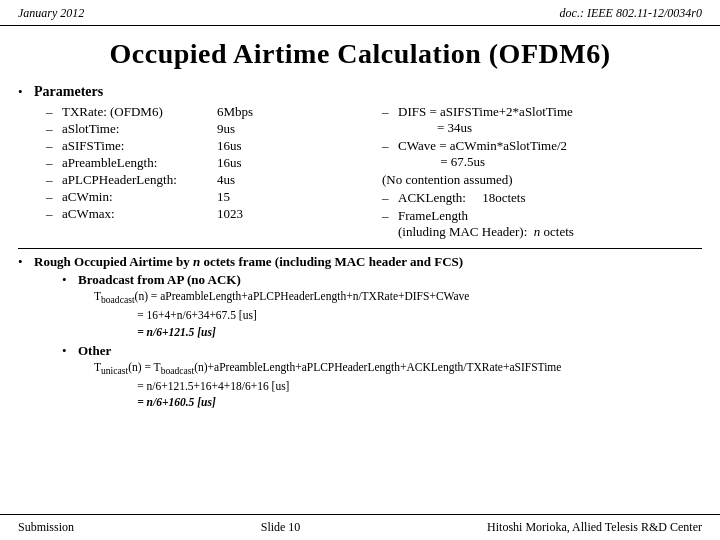 The height and width of the screenshot is (540, 720). Describe the element at coordinates (242, 163) in the screenshot. I see `param-val-apreamble: 16us` at that location.